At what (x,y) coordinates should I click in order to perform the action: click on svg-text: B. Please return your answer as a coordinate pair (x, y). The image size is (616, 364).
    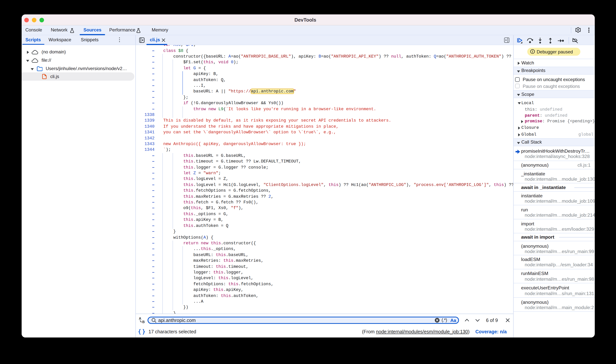
    Looking at the image, I should click on (143, 322).